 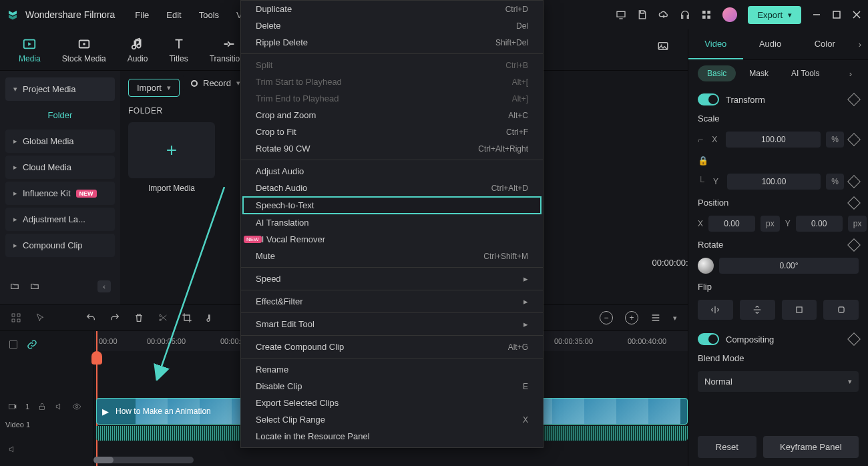 I want to click on insp-tab-audio: Audio, so click(x=771, y=44).